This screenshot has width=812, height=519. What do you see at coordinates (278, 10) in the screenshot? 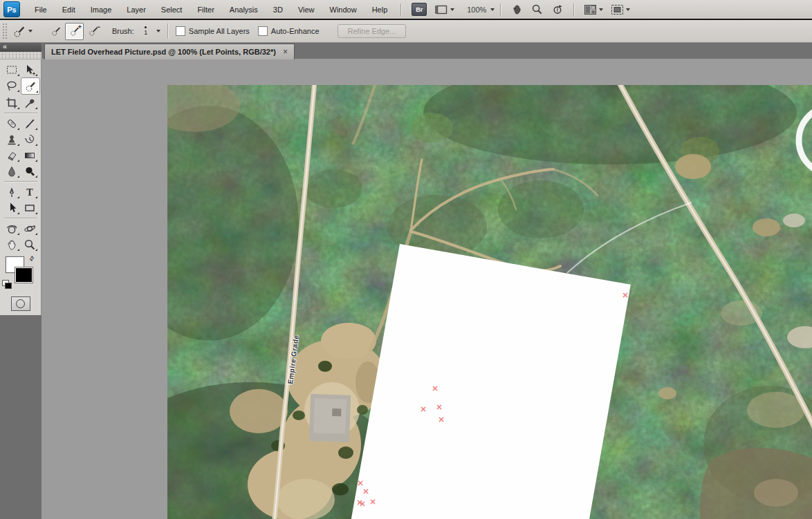
I see `menu-item-3d: 3D` at bounding box center [278, 10].